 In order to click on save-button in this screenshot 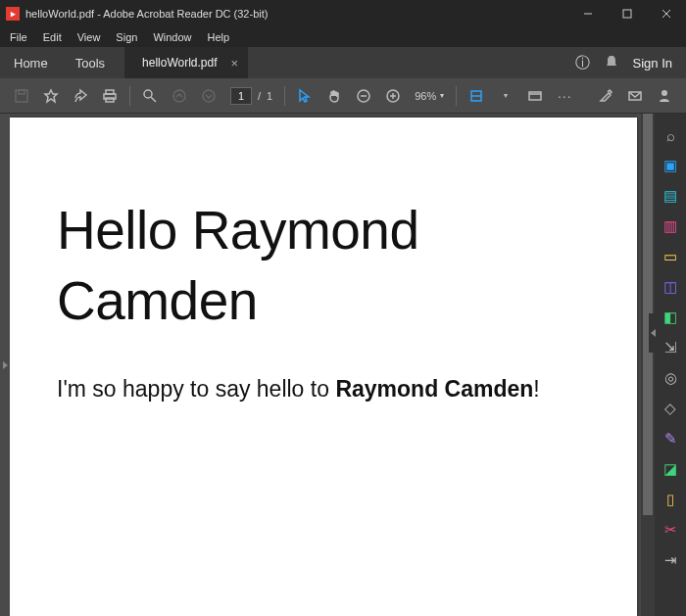, I will do `click(22, 96)`.